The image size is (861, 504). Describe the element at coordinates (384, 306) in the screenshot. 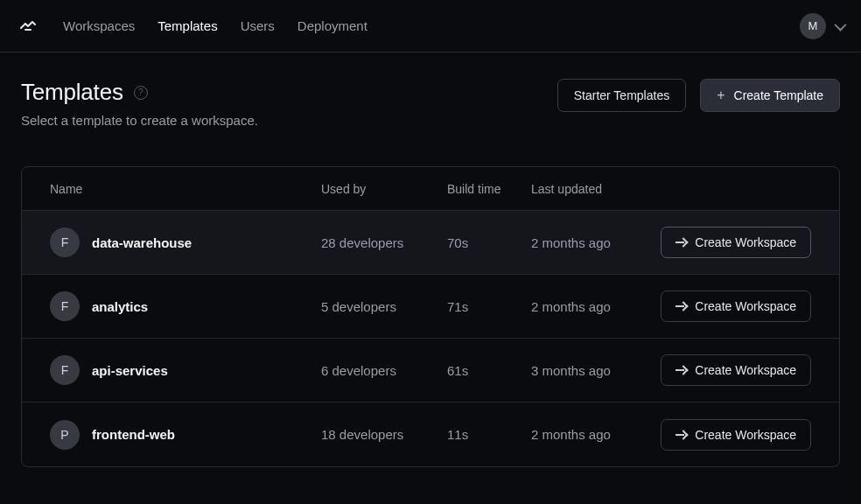

I see `used-by-cell: 5 developers` at that location.